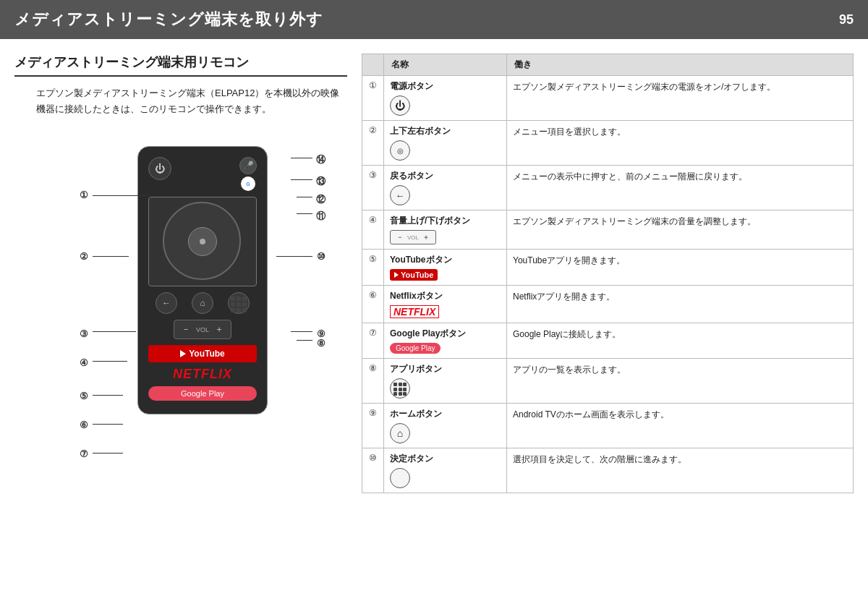  What do you see at coordinates (373, 98) in the screenshot?
I see `row-number: ①` at bounding box center [373, 98].